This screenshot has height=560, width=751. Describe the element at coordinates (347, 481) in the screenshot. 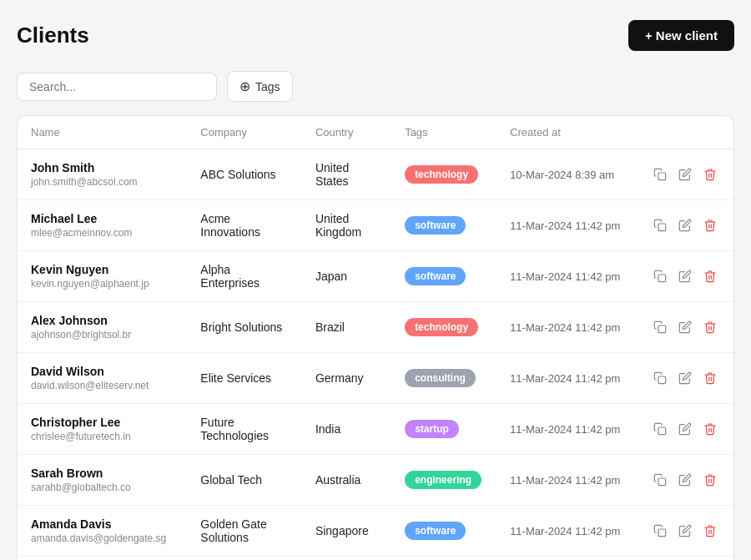

I see `cell-country: Australia` at that location.